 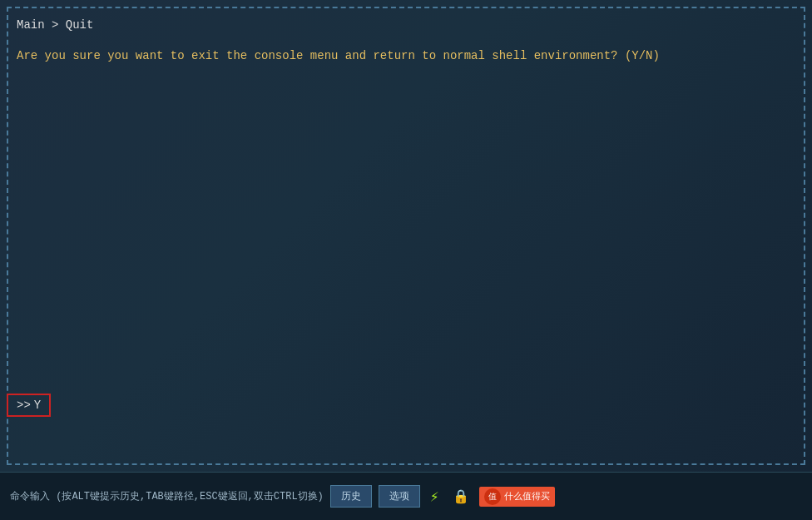 What do you see at coordinates (351, 496) in the screenshot?
I see `history-button: 历史` at bounding box center [351, 496].